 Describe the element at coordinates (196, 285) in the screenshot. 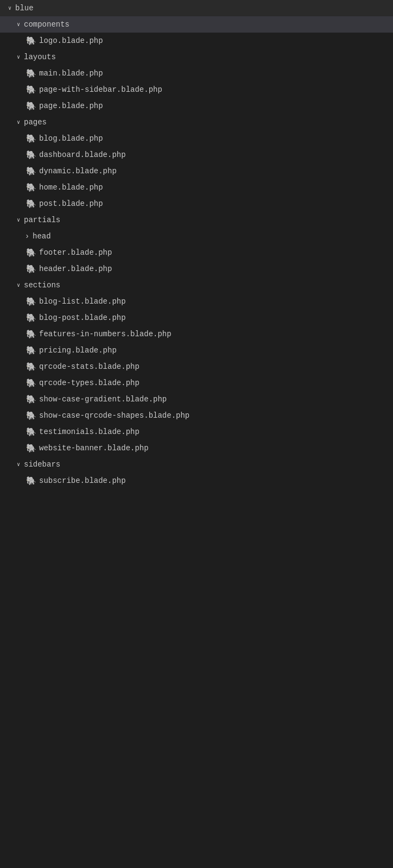

I see `tree-item-sections: ∨sections` at that location.